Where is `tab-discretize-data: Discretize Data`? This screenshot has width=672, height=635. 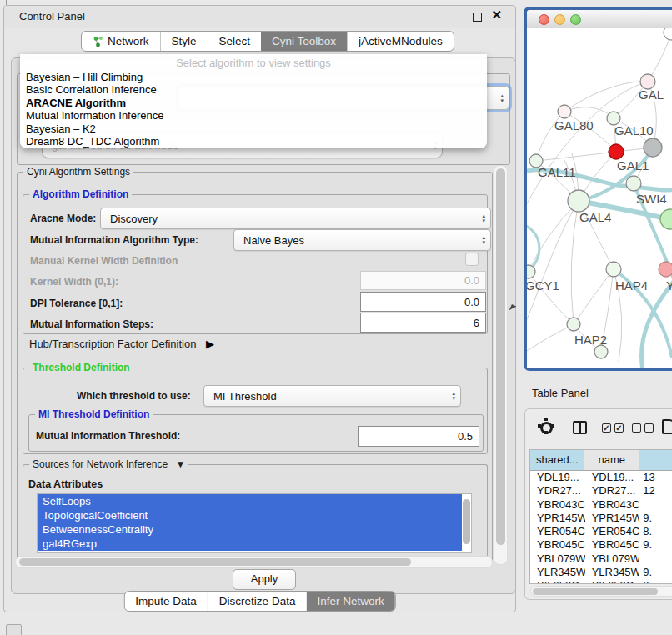 tab-discretize-data: Discretize Data is located at coordinates (257, 602).